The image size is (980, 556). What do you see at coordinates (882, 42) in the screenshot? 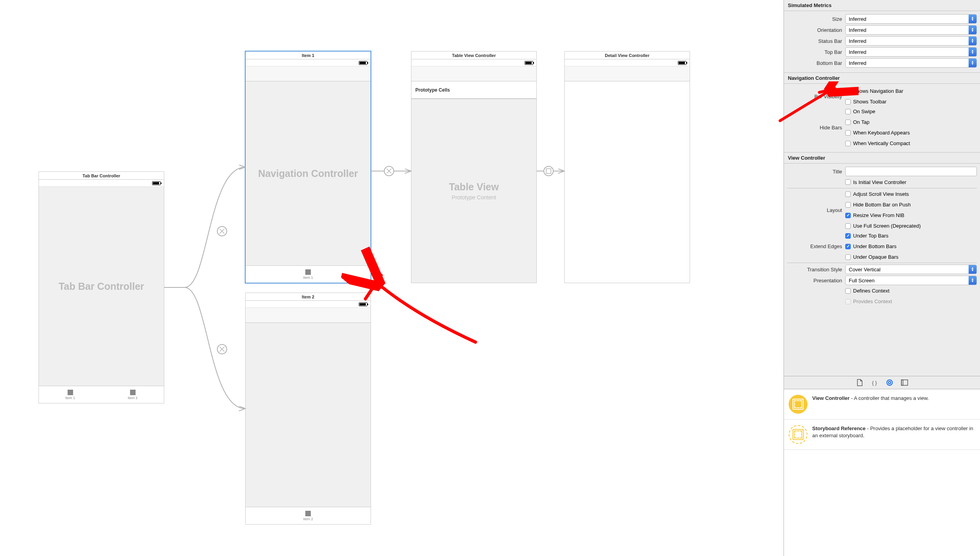
I see `section-simulated: Size Orientation Status Bar Top Bar Bott…` at bounding box center [882, 42].